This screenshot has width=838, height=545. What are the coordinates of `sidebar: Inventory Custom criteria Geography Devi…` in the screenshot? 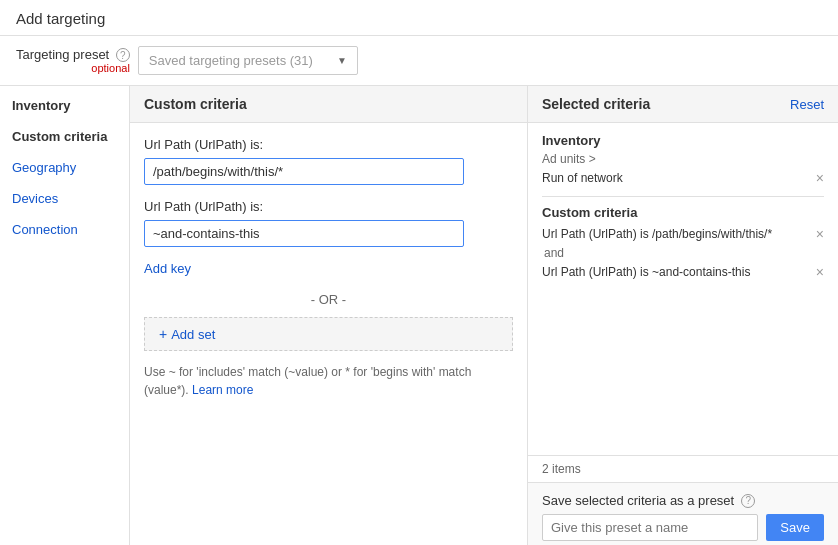 It's located at (65, 316).